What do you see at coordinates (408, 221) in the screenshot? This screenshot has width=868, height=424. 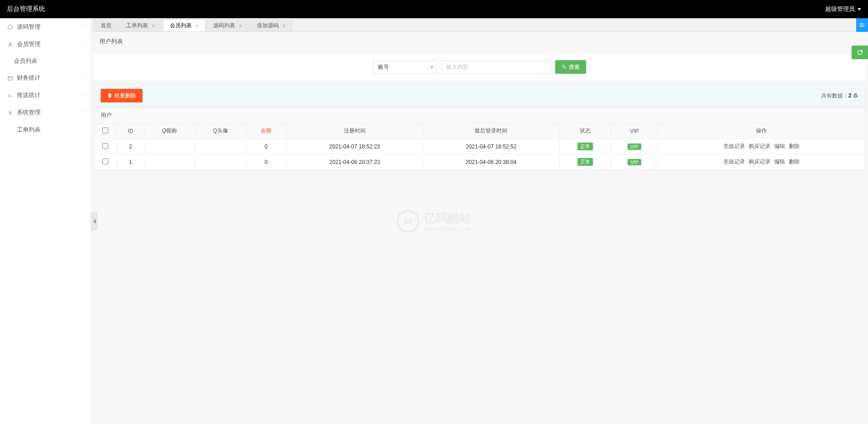 I see `watermark-logo: M` at bounding box center [408, 221].